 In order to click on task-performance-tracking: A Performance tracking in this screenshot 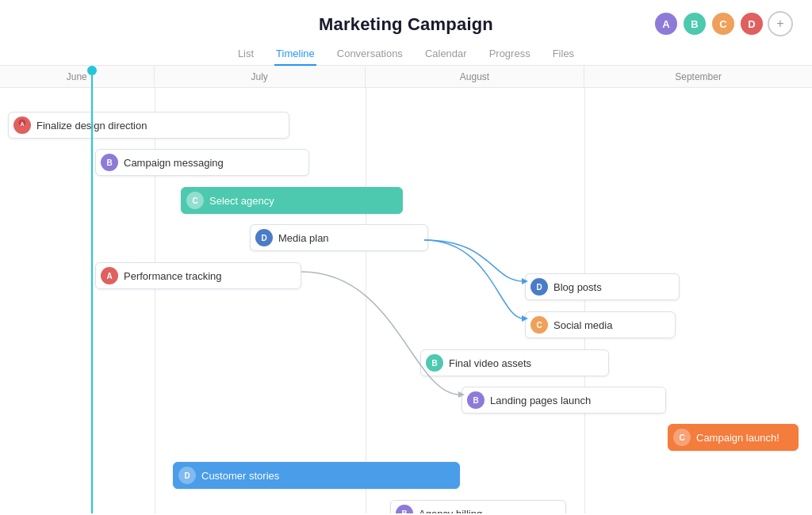, I will do `click(198, 276)`.